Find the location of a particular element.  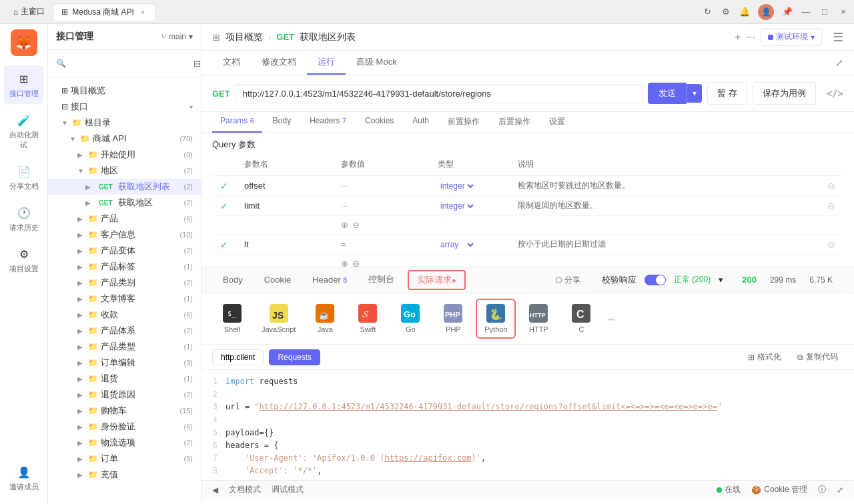

response-tab-cookie: Cookie is located at coordinates (278, 280).